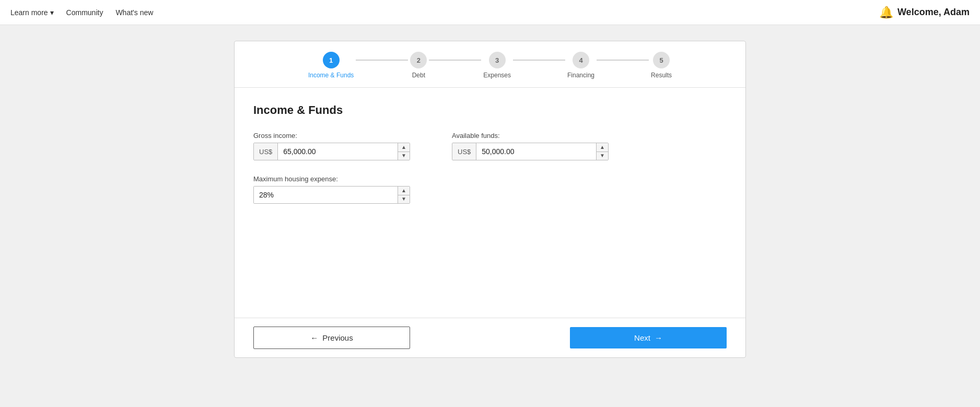 This screenshot has height=407, width=980. What do you see at coordinates (419, 75) in the screenshot?
I see `step-2-label: Debt` at bounding box center [419, 75].